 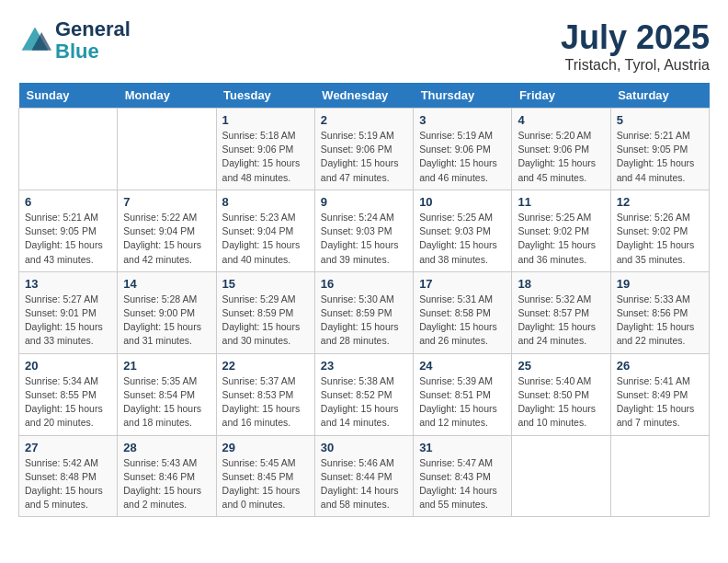 What do you see at coordinates (364, 394) in the screenshot?
I see `calendar-cell: 23Sunrise: 5:38 AM Sunset: 8:52 PM Dayli…` at bounding box center [364, 394].